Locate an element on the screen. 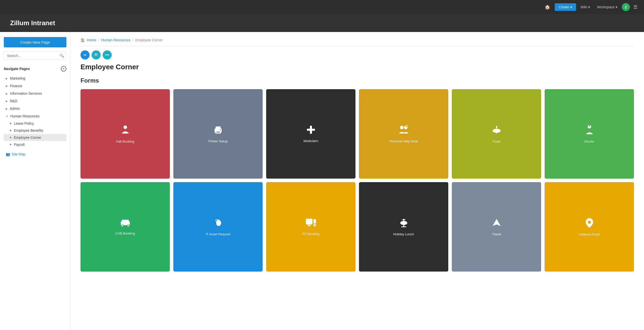 The width and height of the screenshot is (644, 330). form-card-address-proof: Address Proof is located at coordinates (589, 227).